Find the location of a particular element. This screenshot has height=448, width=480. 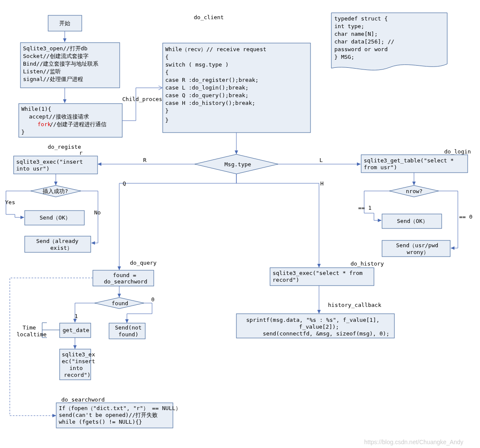

typedef-l0: typedef struct { is located at coordinates (361, 19).